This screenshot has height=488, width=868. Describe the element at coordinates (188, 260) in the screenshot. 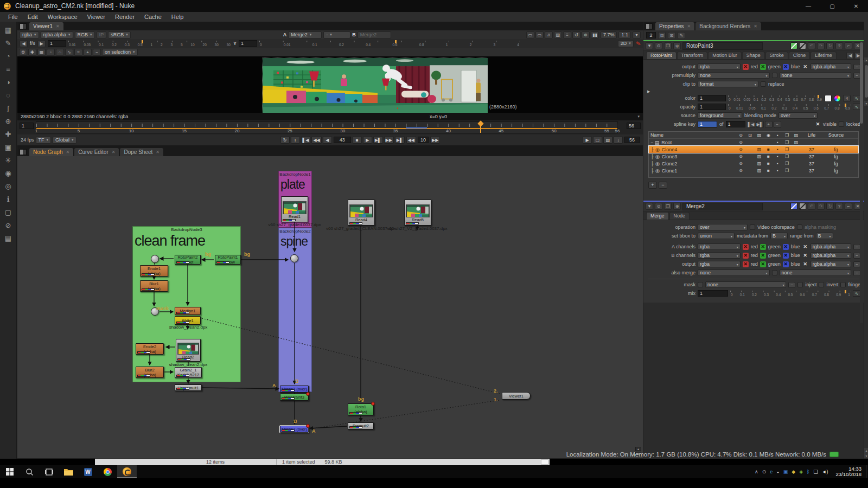

I see `node-rotopaint2: RotoPaint2 carpet` at that location.